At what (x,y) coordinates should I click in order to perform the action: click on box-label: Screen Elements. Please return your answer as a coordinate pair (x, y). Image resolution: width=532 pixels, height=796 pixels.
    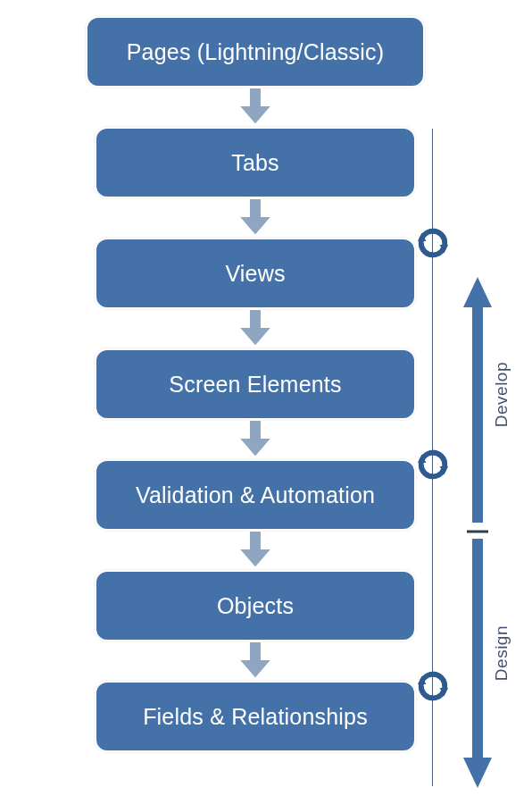
    Looking at the image, I should click on (255, 384).